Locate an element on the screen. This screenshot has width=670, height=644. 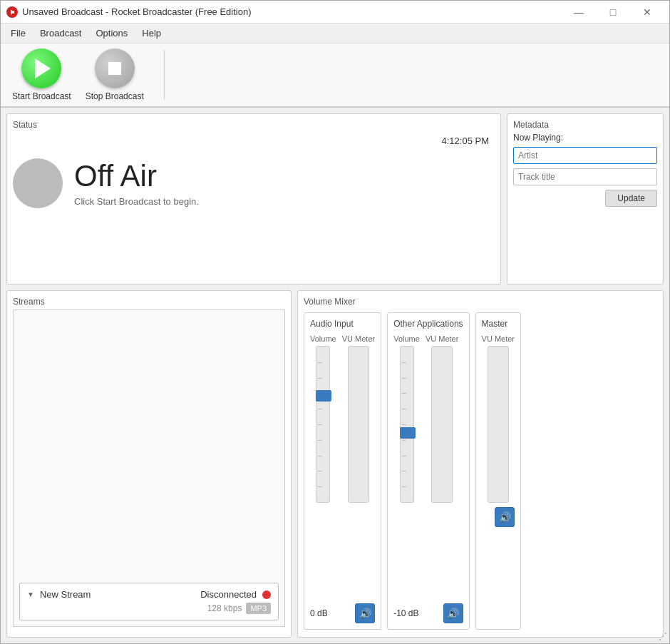
audio-input-section: Audio Input Volume is located at coordinates (342, 471).